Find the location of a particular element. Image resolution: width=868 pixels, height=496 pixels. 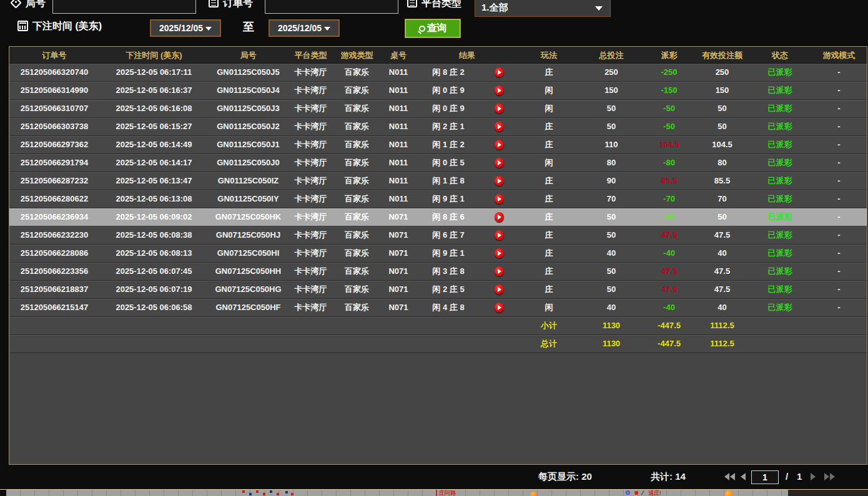

platform-cell: 卡卡湾厅 is located at coordinates (311, 72).